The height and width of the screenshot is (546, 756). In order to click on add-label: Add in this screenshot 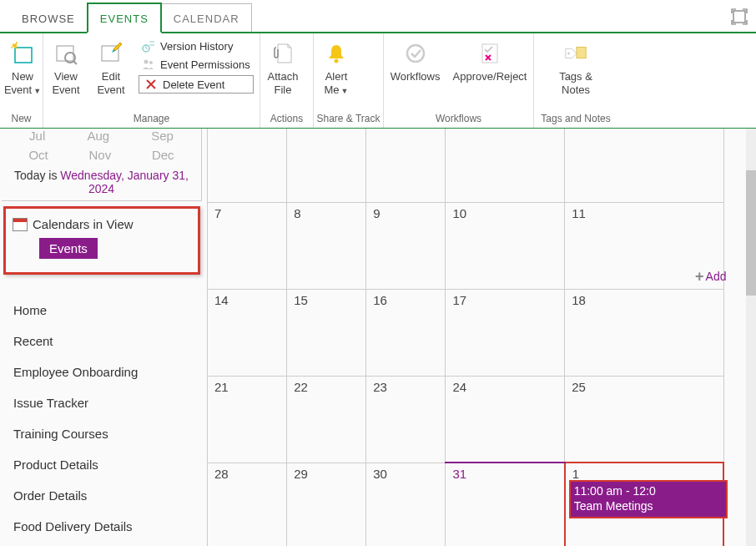, I will do `click(716, 276)`.